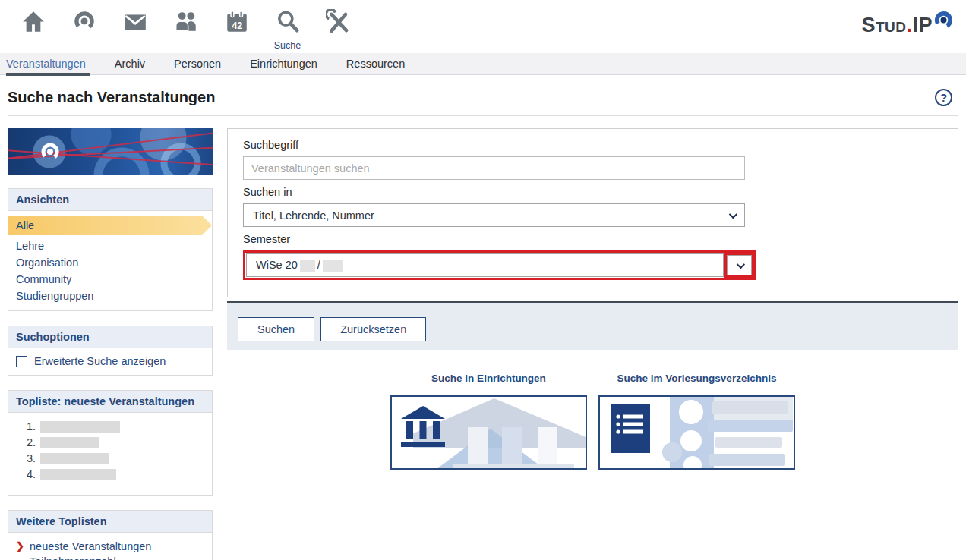 The height and width of the screenshot is (560, 966). What do you see at coordinates (943, 21) in the screenshot?
I see `studip-logo-swirl-icon` at bounding box center [943, 21].